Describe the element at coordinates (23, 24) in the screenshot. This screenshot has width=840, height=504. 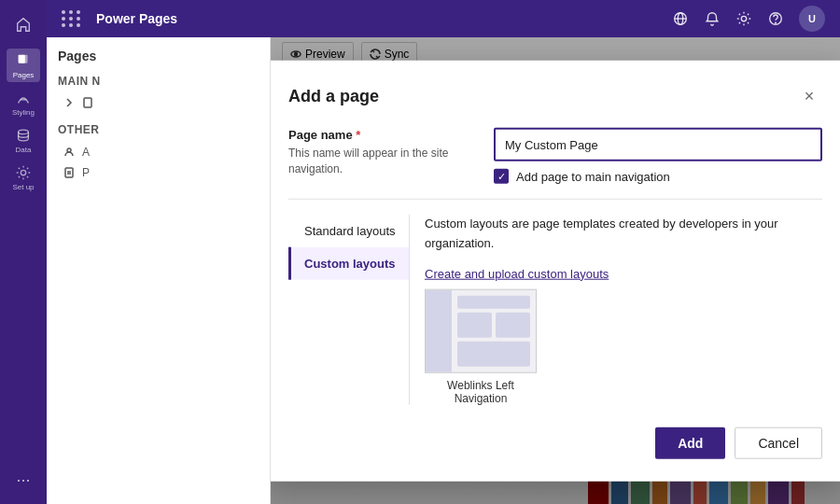
I see `nav-item-home` at that location.